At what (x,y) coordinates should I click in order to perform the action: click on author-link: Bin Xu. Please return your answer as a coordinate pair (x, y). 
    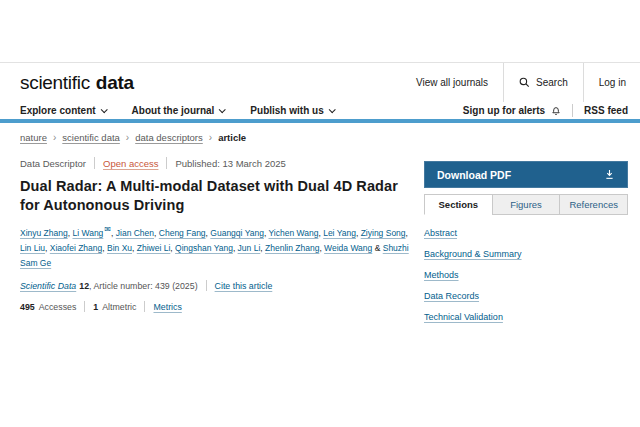
    Looking at the image, I should click on (120, 248).